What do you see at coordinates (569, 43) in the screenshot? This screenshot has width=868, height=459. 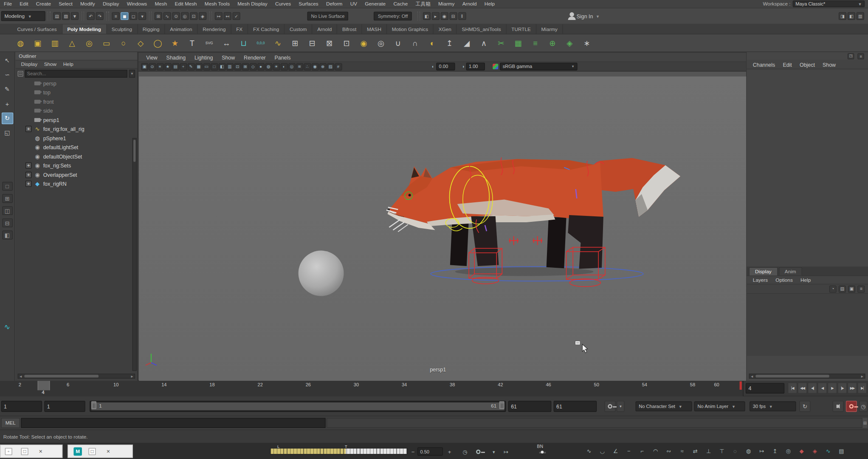 I see `crease-icon: ◈` at bounding box center [569, 43].